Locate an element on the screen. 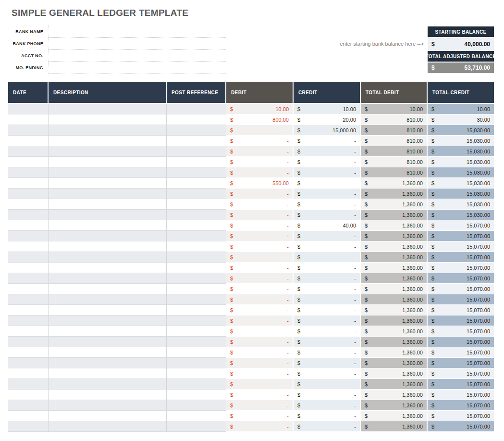 The height and width of the screenshot is (441, 504). credit-cell: $10.00 is located at coordinates (327, 109).